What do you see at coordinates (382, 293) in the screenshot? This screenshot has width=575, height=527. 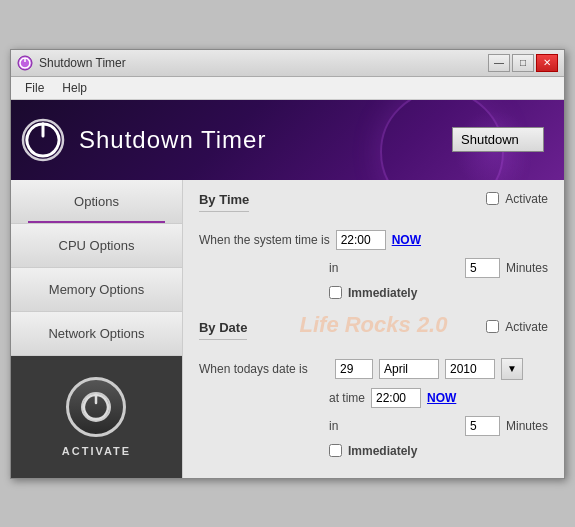 I see `by-time-immediately-label: Immediately` at bounding box center [382, 293].